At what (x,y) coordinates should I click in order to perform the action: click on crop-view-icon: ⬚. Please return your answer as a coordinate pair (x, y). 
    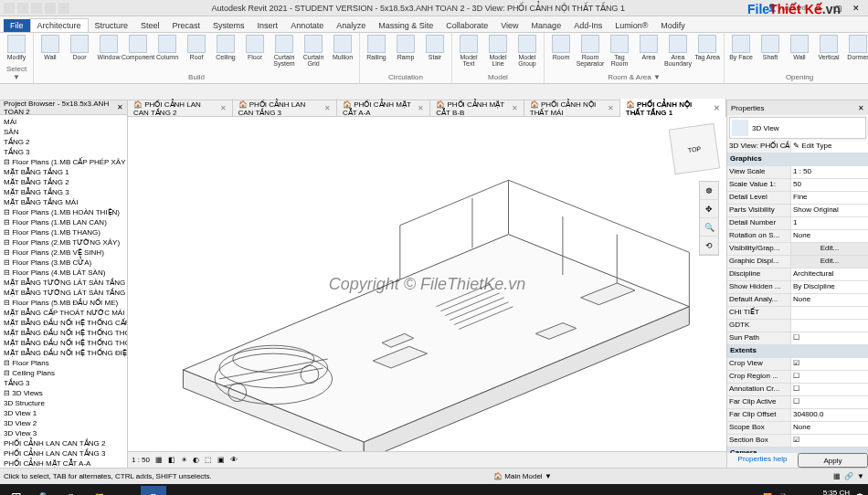
    Looking at the image, I should click on (208, 460).